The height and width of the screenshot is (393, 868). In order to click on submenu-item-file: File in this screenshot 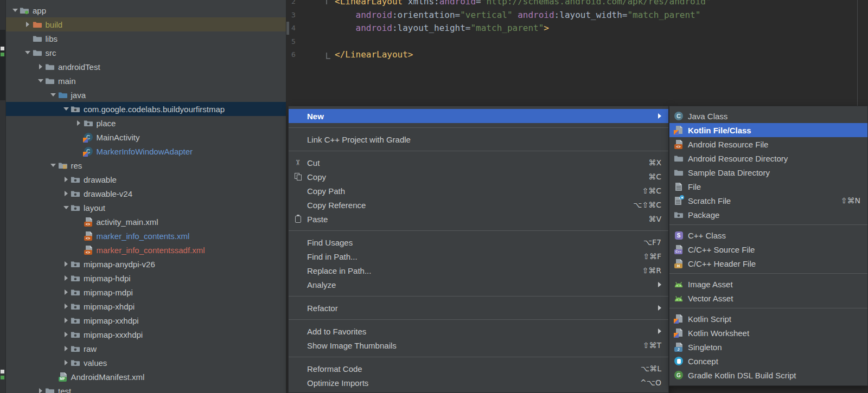, I will do `click(768, 186)`.